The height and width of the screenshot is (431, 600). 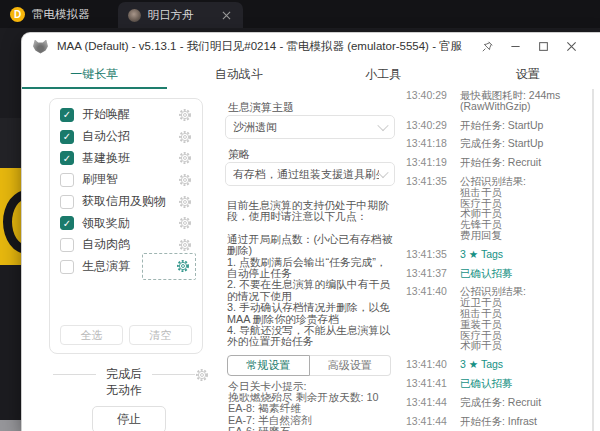 I want to click on select-all-button: 全选, so click(x=92, y=335).